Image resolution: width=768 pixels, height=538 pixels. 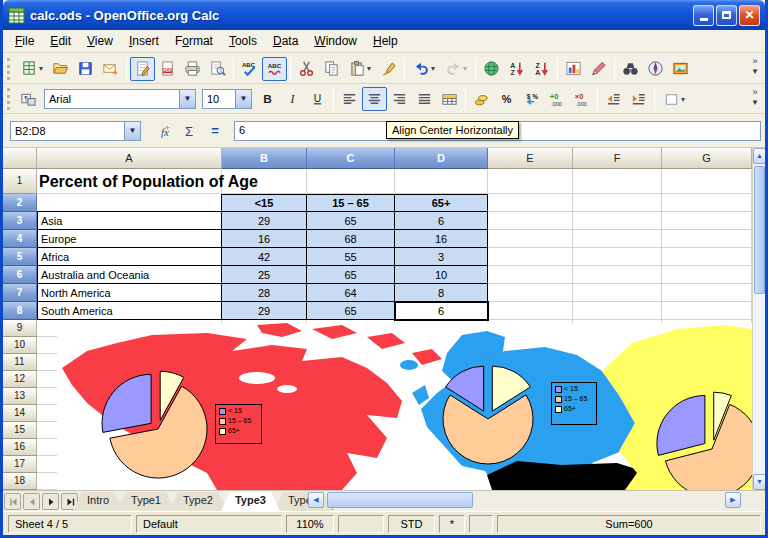 I want to click on copy-button, so click(x=332, y=69).